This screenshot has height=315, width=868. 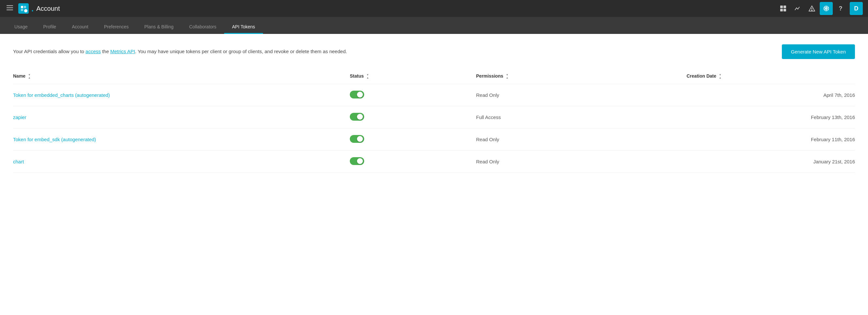 What do you see at coordinates (29, 78) in the screenshot?
I see `sort-up-name: ▲` at bounding box center [29, 78].